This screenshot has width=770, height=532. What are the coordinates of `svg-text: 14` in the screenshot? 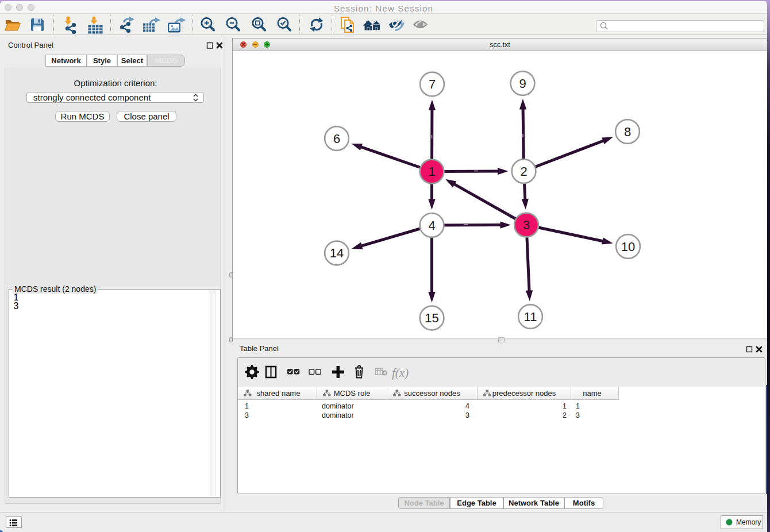 It's located at (337, 253).